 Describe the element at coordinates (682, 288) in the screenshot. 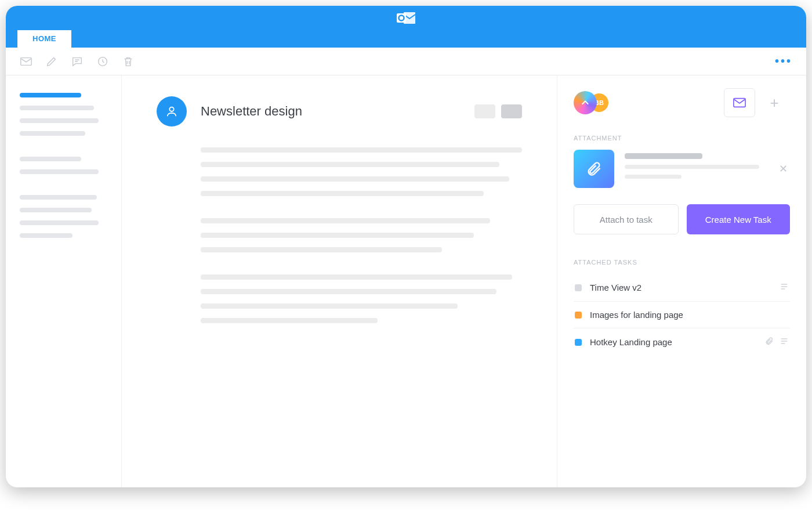

I see `task-row: Time View v2` at that location.